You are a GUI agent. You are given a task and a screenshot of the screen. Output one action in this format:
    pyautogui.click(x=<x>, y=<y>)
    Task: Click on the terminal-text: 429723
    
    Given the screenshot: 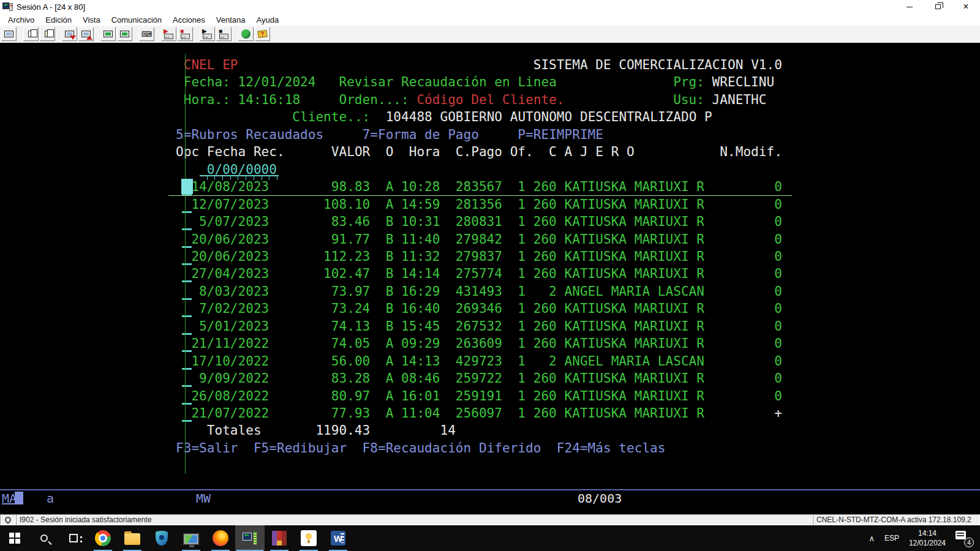 What is the action you would take?
    pyautogui.click(x=479, y=361)
    